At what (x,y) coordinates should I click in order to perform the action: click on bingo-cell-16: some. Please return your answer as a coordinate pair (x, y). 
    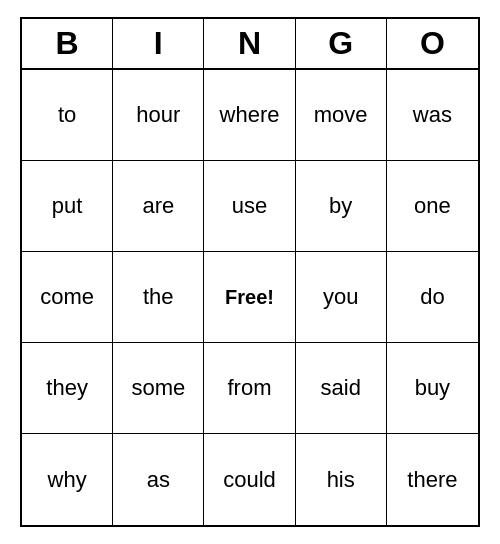
    Looking at the image, I should click on (158, 388).